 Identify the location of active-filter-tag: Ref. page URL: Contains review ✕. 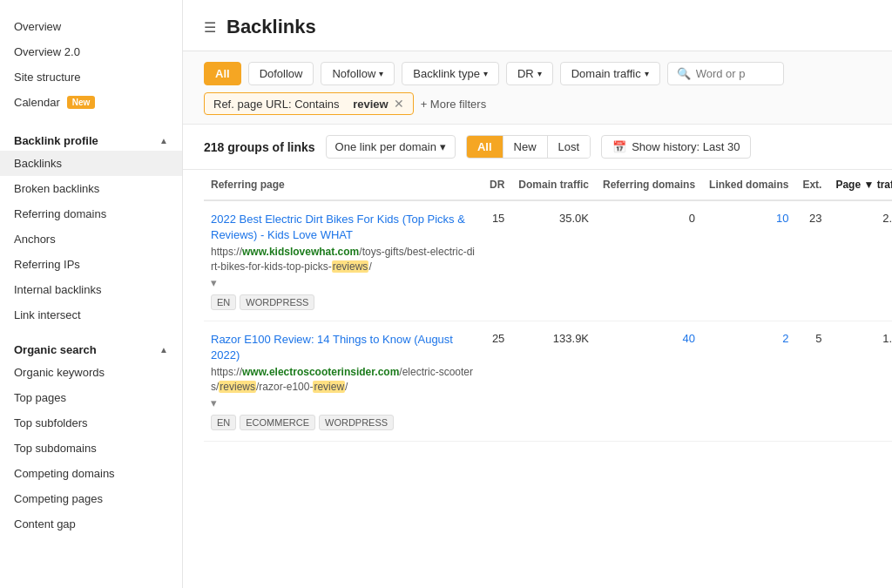
(308, 104).